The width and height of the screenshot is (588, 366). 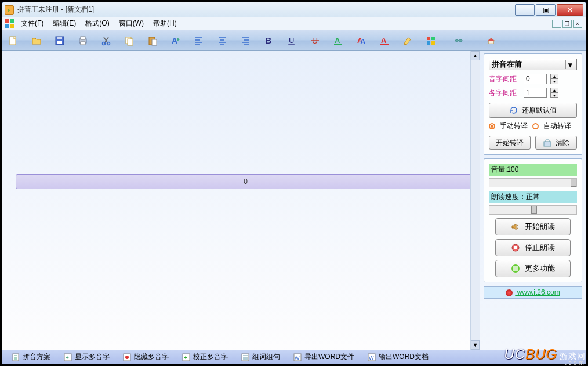 I want to click on window-controls: — ▣ ✕, so click(x=549, y=10).